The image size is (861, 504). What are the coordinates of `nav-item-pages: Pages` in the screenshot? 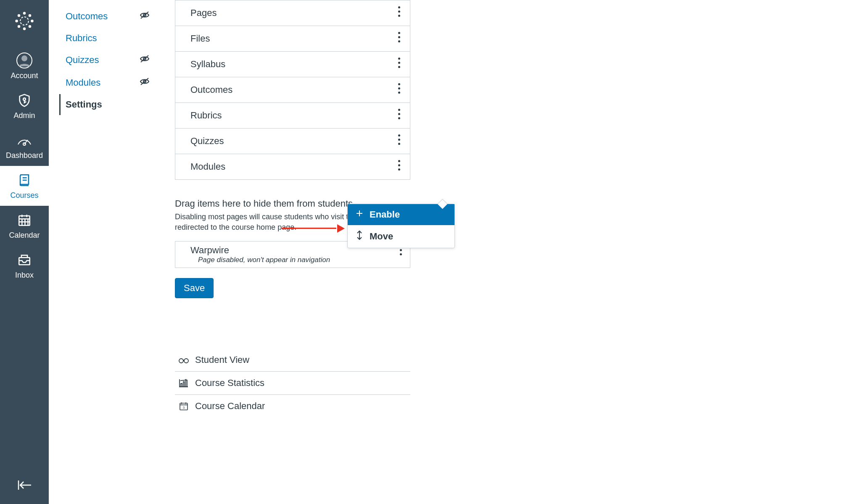 It's located at (293, 13).